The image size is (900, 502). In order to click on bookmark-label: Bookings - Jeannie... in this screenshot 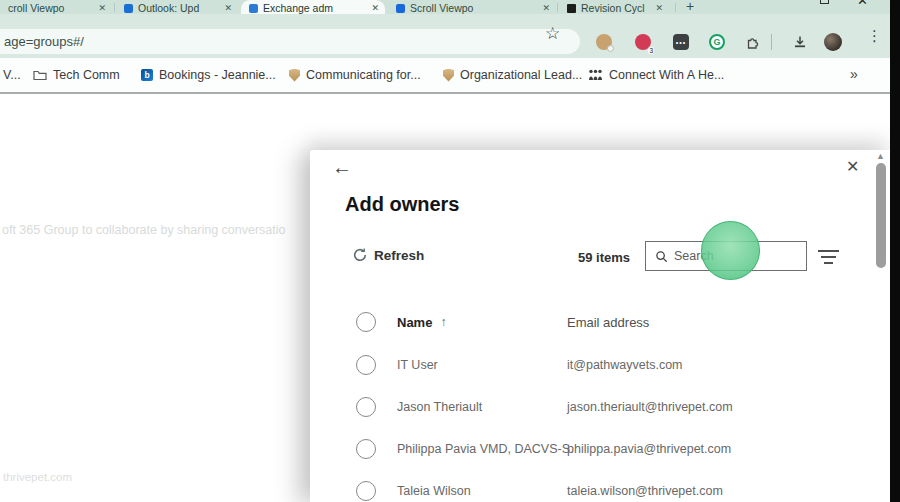, I will do `click(218, 75)`.